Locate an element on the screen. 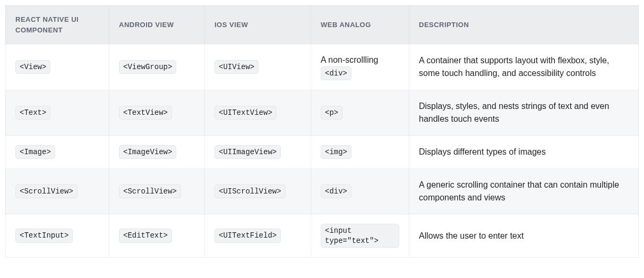 The image size is (644, 278). cell-android: <ImageView> is located at coordinates (157, 152).